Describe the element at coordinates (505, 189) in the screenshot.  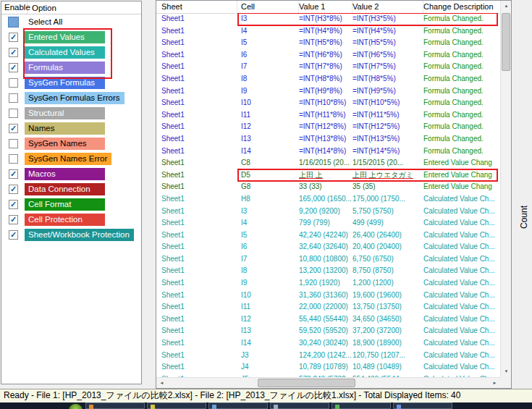
I see `vertical-scrollbar: ▲ ▼` at that location.